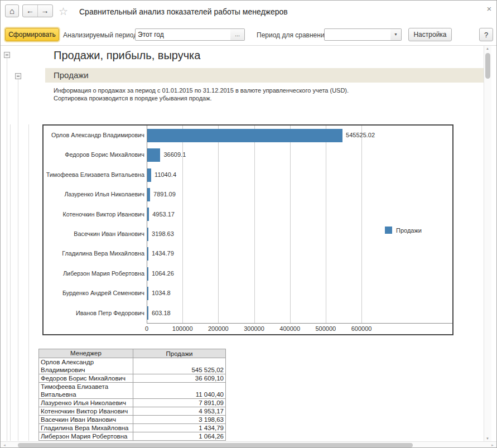 The width and height of the screenshot is (497, 448). Describe the element at coordinates (86, 366) in the screenshot. I see `table-cell-manager: Орлов Александр Владимирович` at that location.